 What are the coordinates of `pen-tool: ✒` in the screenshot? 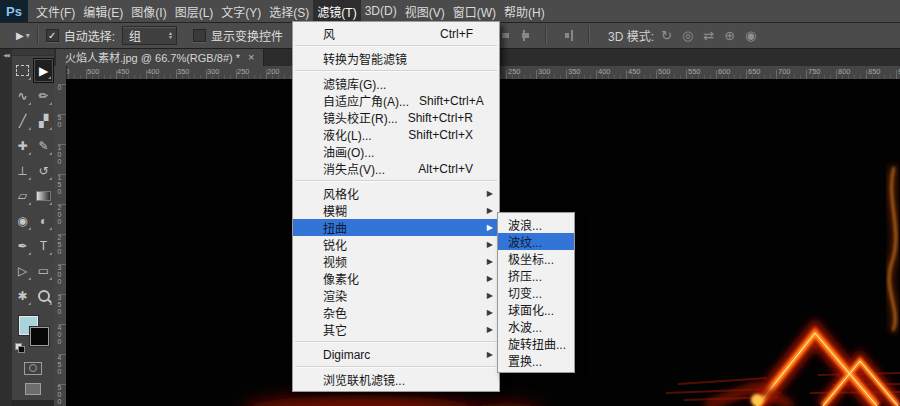 It's located at (22, 246).